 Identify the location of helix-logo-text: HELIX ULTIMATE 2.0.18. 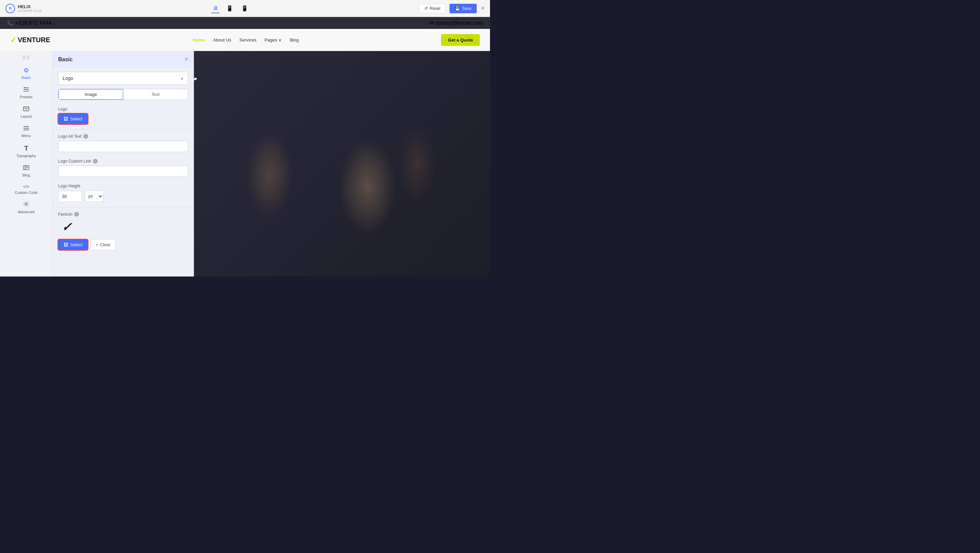
(30, 8).